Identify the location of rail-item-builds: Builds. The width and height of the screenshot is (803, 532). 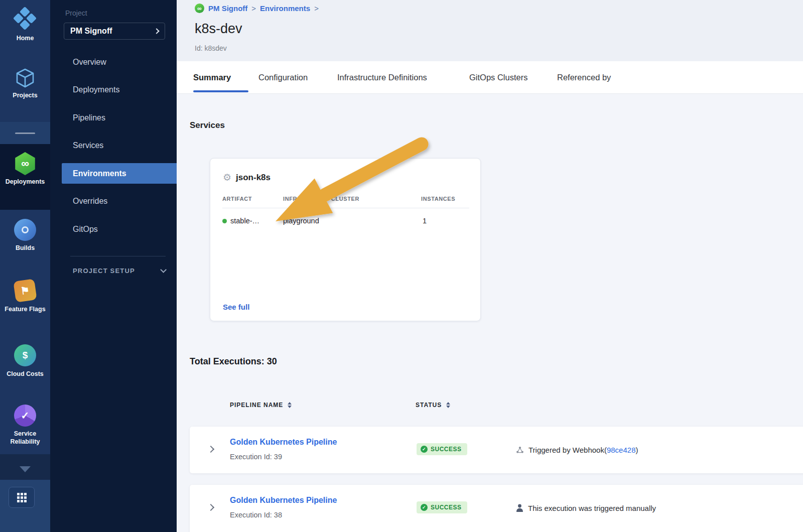
(25, 235).